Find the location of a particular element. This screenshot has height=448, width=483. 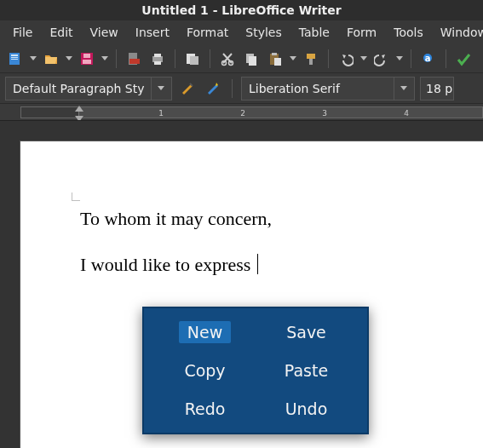

menu-styles: Styles is located at coordinates (263, 32).